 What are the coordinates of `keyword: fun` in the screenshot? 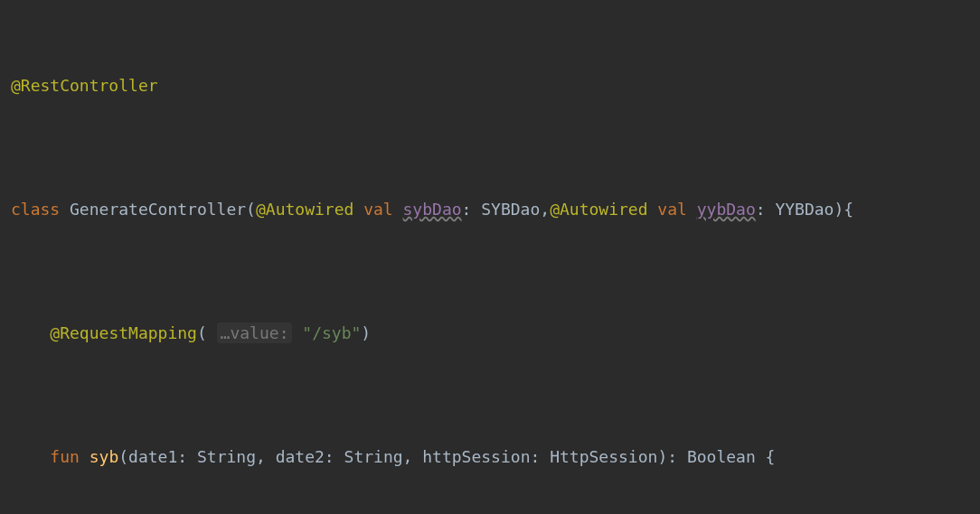 It's located at (65, 457).